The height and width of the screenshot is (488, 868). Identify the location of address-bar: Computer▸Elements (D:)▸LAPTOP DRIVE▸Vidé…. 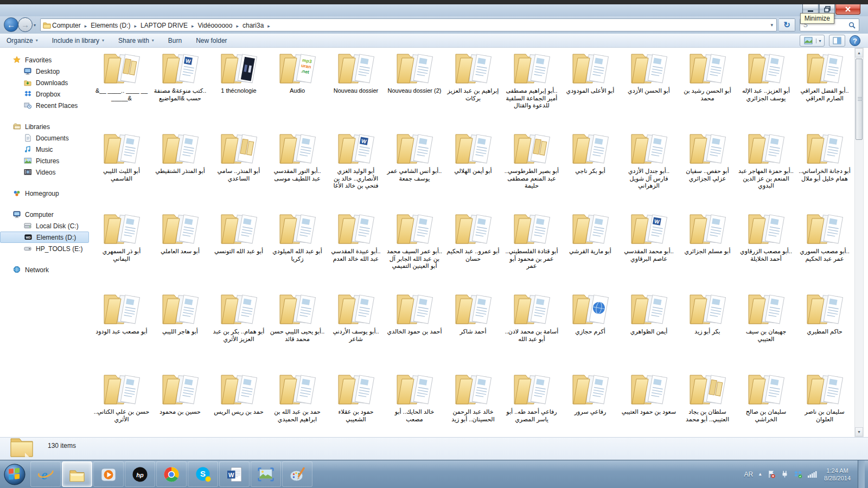
(409, 25).